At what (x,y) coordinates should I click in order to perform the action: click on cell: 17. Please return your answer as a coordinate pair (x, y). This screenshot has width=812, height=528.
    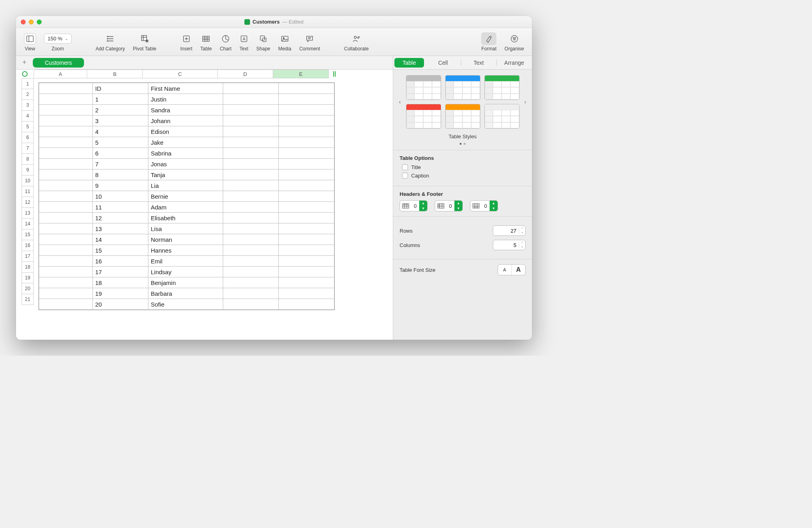
    Looking at the image, I should click on (121, 272).